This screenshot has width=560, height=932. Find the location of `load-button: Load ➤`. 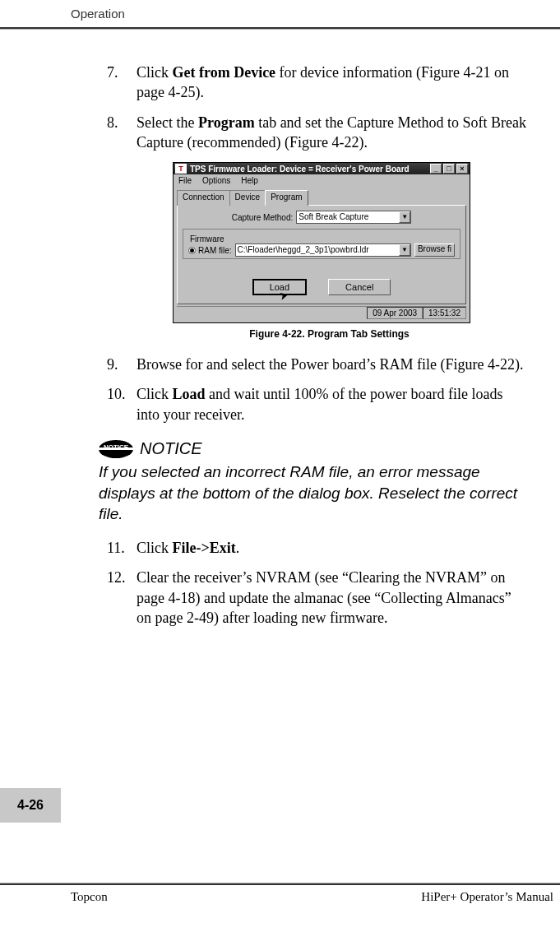

load-button: Load ➤ is located at coordinates (280, 287).